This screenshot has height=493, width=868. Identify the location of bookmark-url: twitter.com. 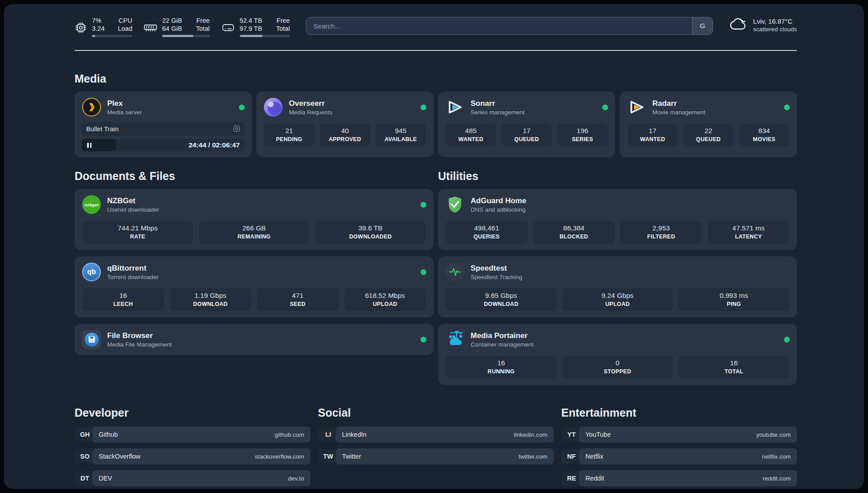
(533, 456).